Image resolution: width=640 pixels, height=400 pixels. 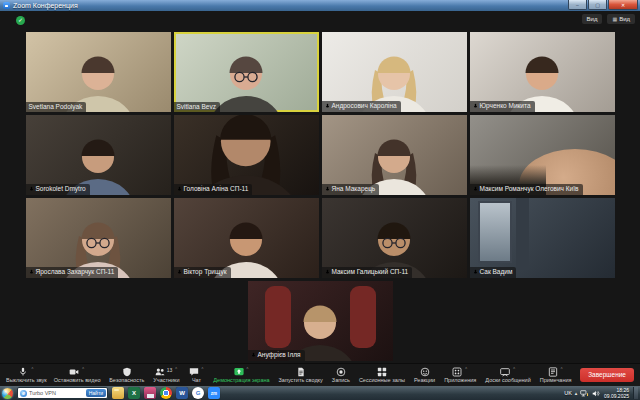 What do you see at coordinates (98, 238) in the screenshot?
I see `participant-tile: Ярослава Захарчук СП-11` at bounding box center [98, 238].